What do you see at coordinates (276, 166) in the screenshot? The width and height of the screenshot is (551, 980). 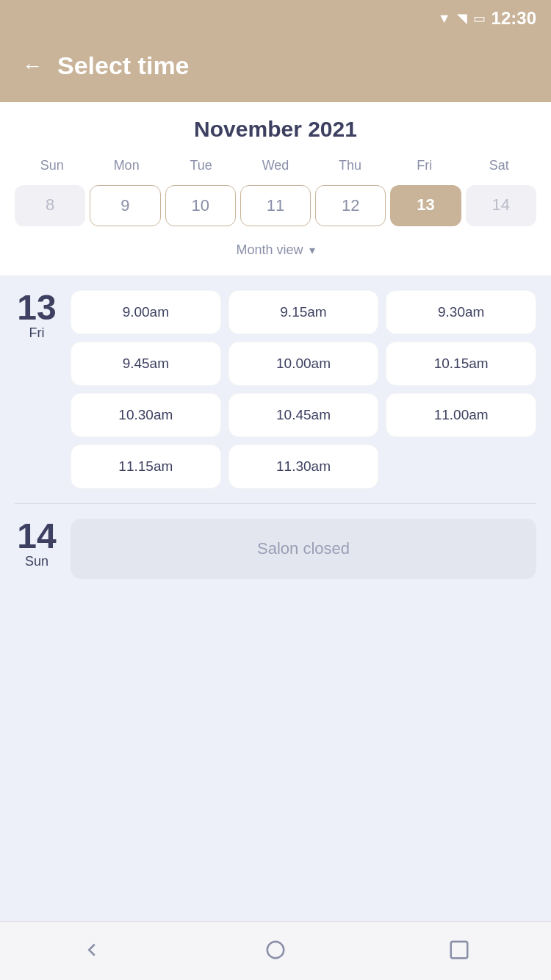 I see `weekdays-row: Sun Mon Tue Wed Thu Fri Sat` at bounding box center [276, 166].